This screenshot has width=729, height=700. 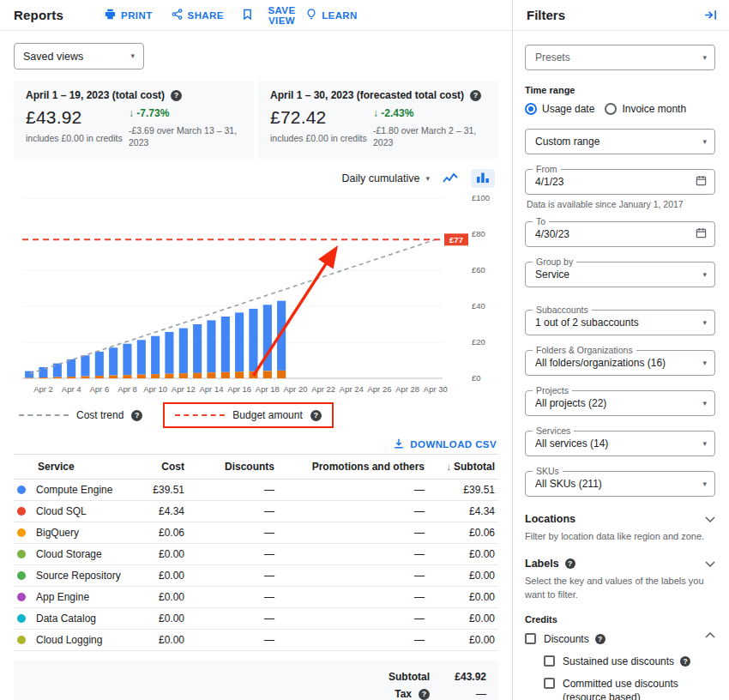 What do you see at coordinates (376, 113) in the screenshot?
I see `arrow-down-icon: ↓` at bounding box center [376, 113].